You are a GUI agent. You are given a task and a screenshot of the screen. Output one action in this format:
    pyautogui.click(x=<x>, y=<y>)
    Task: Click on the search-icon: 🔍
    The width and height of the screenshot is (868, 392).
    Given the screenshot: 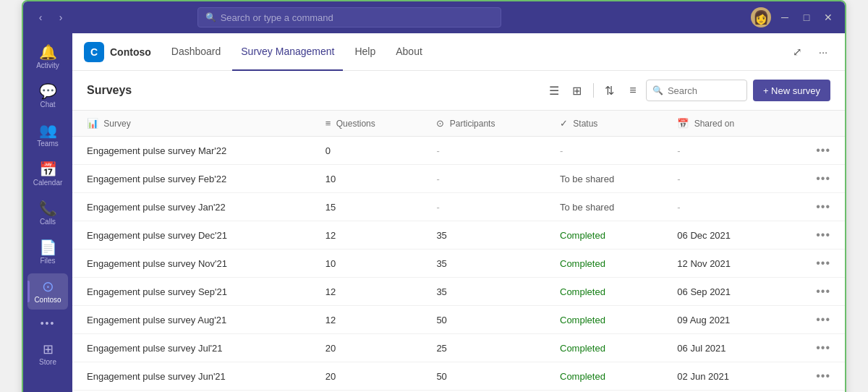 What is the action you would take?
    pyautogui.click(x=211, y=17)
    